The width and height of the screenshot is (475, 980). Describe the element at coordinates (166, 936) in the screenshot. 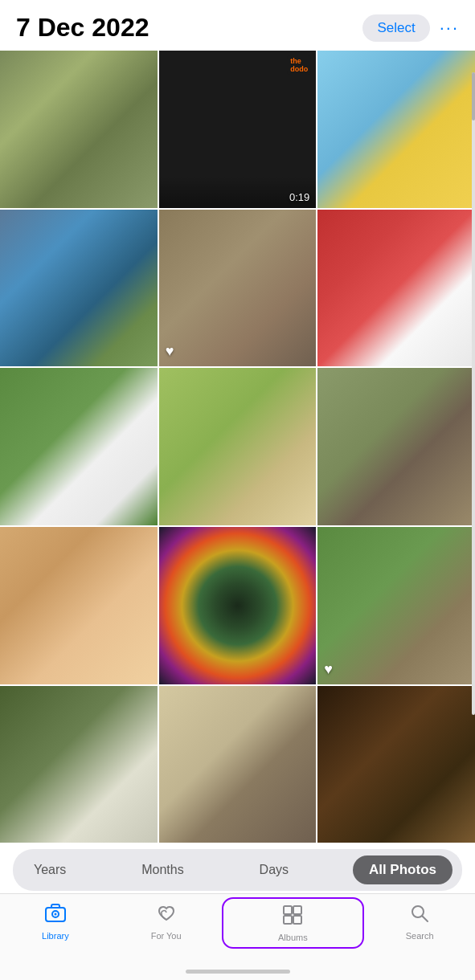

I see `for-you-label: For You` at that location.